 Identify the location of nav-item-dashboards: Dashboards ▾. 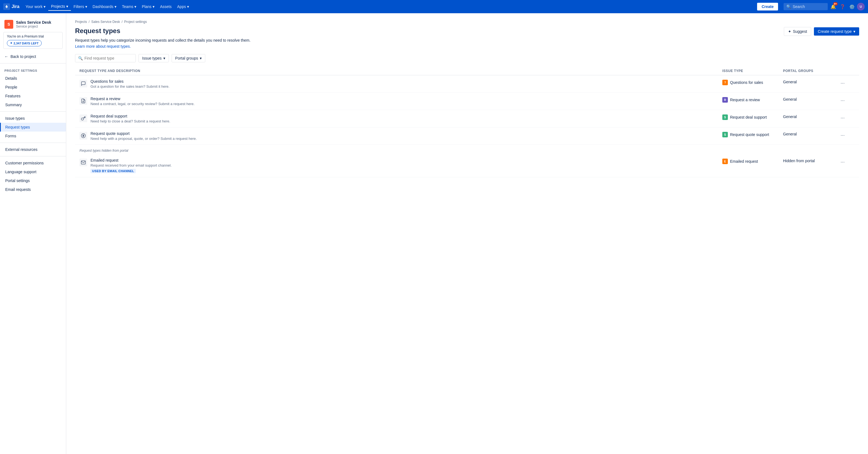
(104, 7).